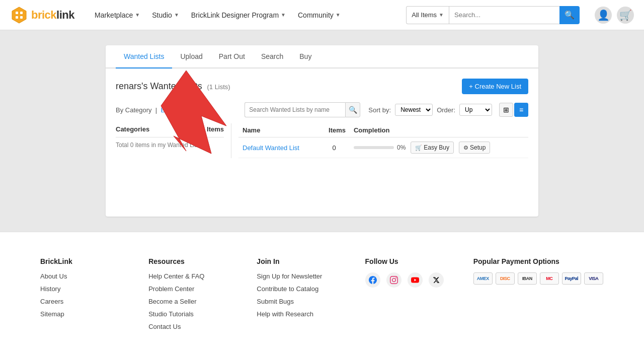 The height and width of the screenshot is (347, 644). I want to click on marketplace-chevron-icon: ▼, so click(137, 15).